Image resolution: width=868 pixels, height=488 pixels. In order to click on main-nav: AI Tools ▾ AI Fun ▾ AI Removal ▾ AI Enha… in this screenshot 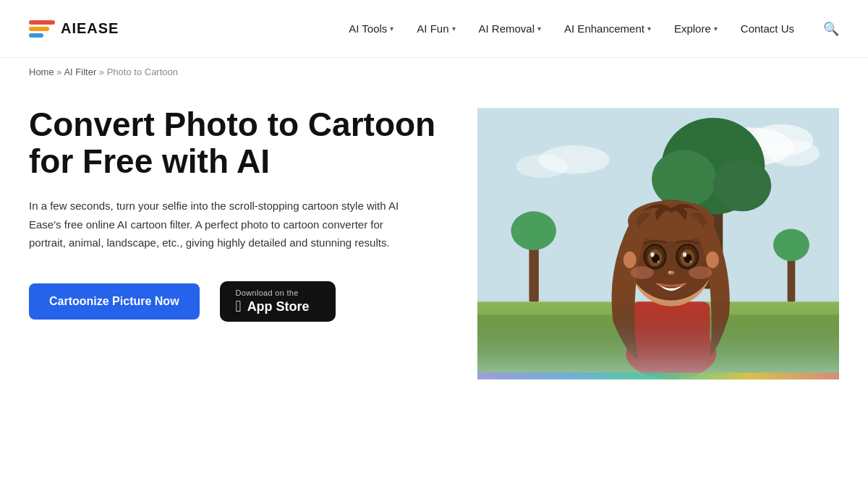, I will do `click(594, 29)`.